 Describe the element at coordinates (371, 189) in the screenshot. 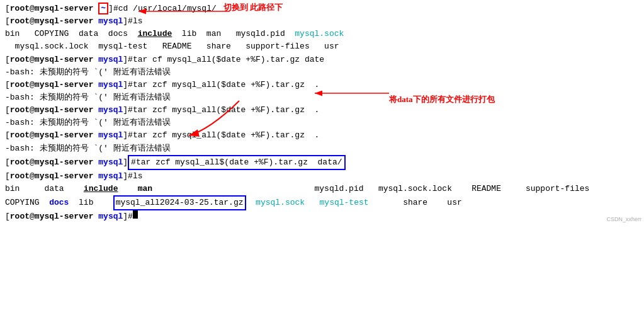

I see `ls2-spacer2: mysqld.pid mysql.sock.lock README suppor…` at that location.